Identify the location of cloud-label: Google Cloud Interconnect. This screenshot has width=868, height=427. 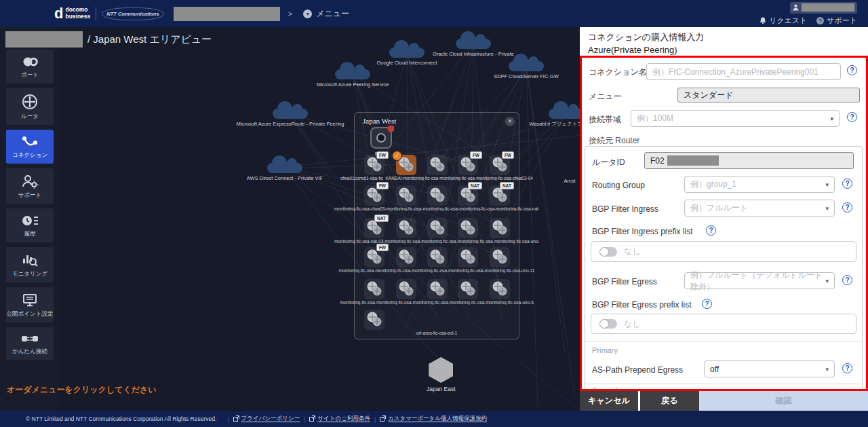
(407, 62).